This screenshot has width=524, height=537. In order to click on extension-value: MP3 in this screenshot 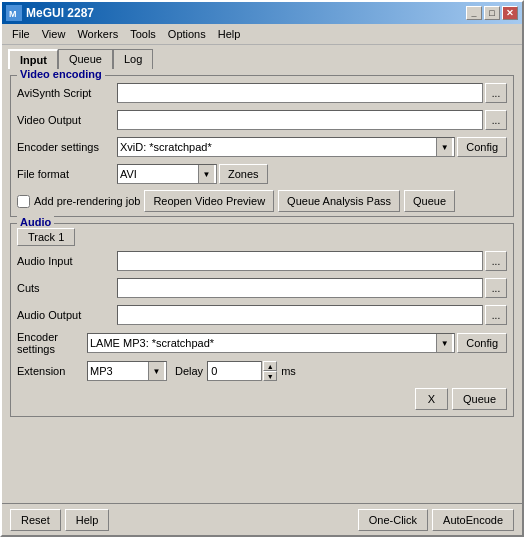, I will do `click(102, 371)`.